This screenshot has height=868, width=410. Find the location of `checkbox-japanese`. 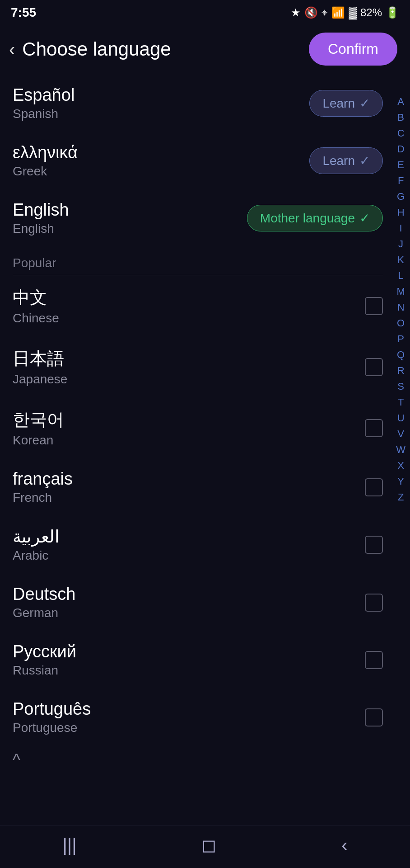

checkbox-japanese is located at coordinates (374, 367).